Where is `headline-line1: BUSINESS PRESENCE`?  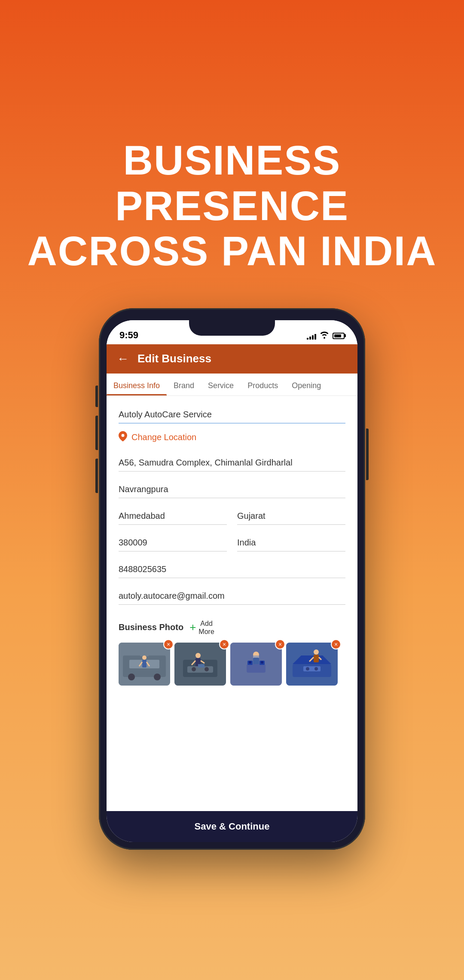
headline-line1: BUSINESS PRESENCE is located at coordinates (232, 183).